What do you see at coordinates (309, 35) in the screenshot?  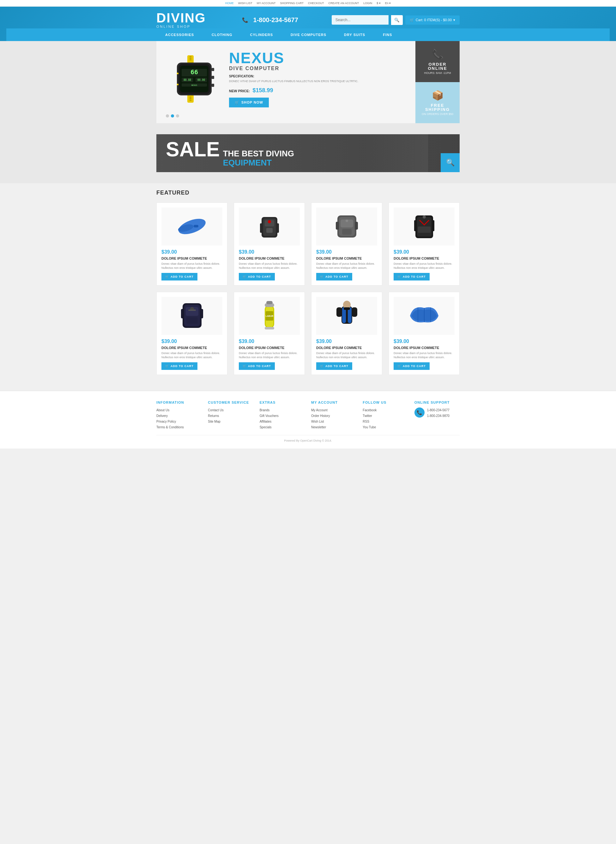 I see `nav-dive-computers: DIVE COMPUTERS` at bounding box center [309, 35].